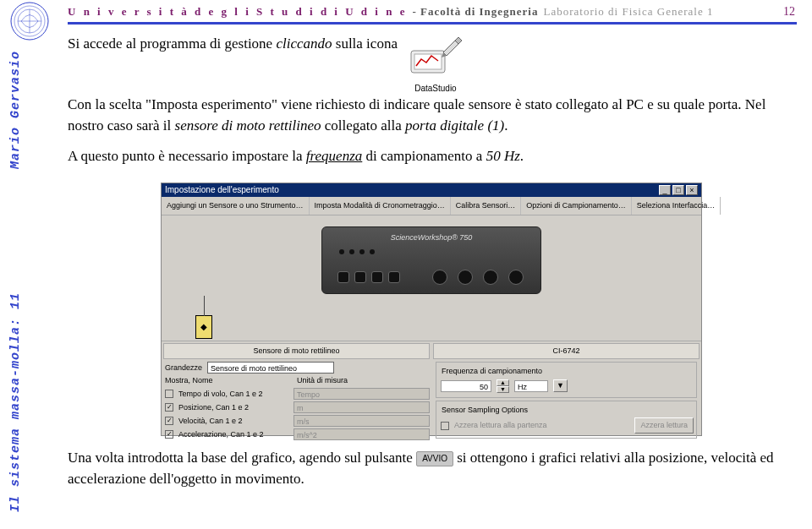 The image size is (812, 529). Describe the element at coordinates (233, 407) in the screenshot. I see `row-posizione-label: Posizione, Can 1 e 2` at that location.